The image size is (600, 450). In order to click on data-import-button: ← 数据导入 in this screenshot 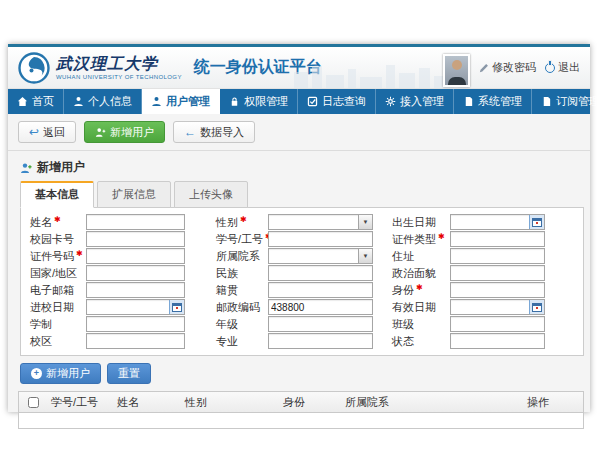, I will do `click(214, 132)`.